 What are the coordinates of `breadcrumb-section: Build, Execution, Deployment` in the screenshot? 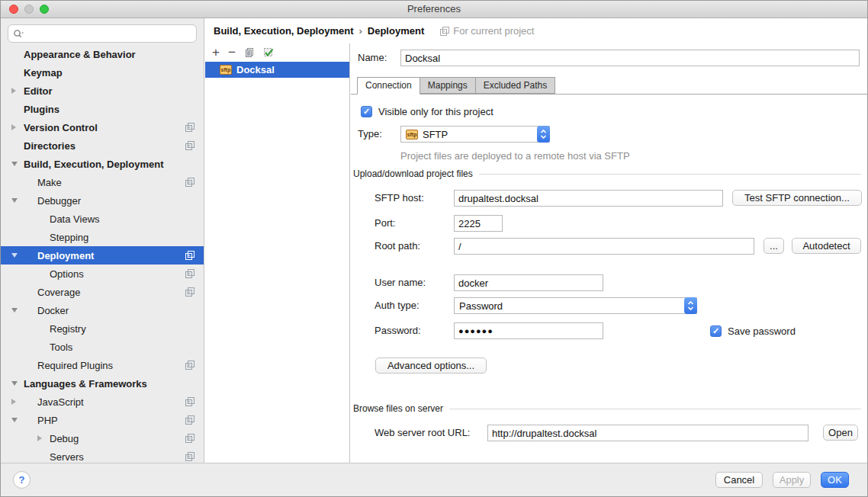 It's located at (284, 30).